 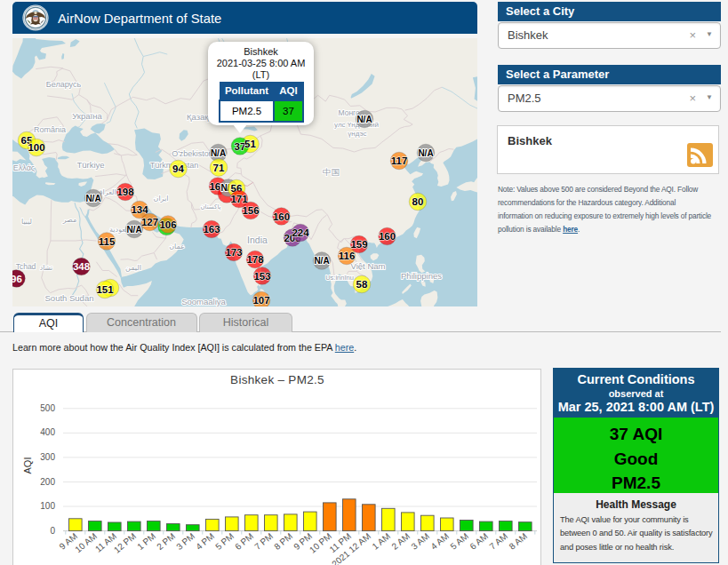 I want to click on svg-text: 200, so click(x=48, y=481).